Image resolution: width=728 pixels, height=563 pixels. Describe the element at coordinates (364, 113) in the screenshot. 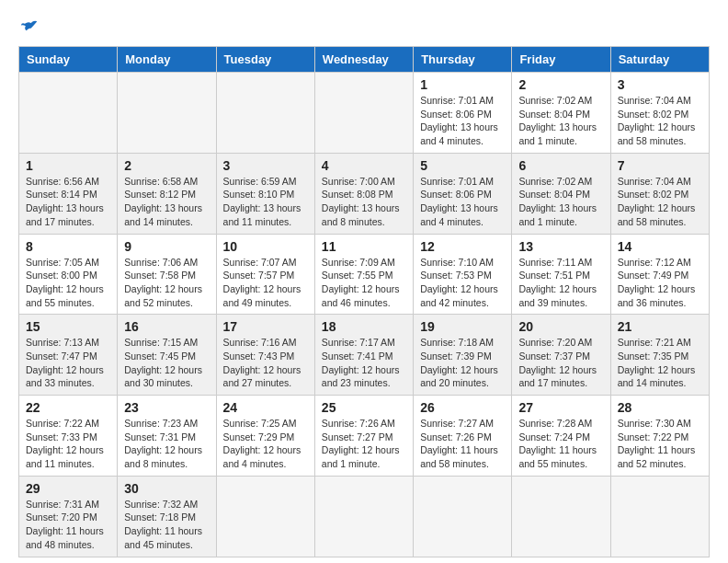

I see `calendar-week-row: 1Sunrise: 7:01 AMSunset: 8:06 PMDaylight…` at that location.